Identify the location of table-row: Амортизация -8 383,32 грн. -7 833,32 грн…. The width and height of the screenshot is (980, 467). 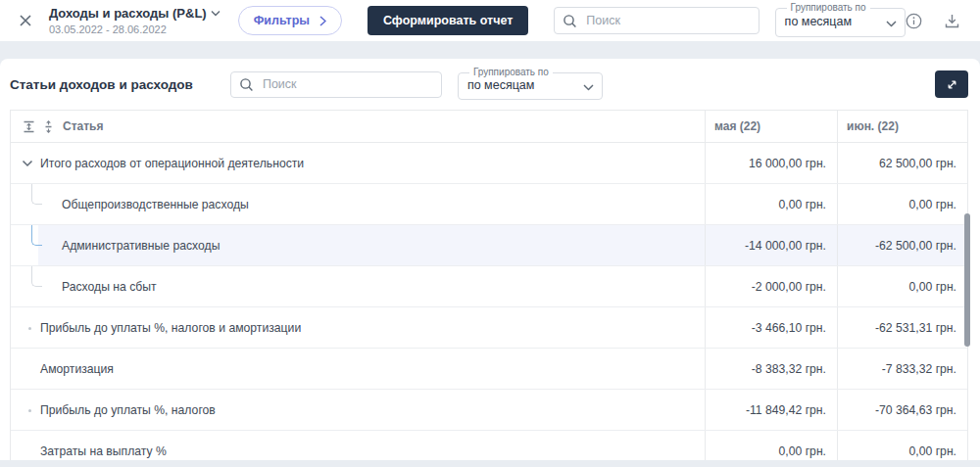
(489, 369).